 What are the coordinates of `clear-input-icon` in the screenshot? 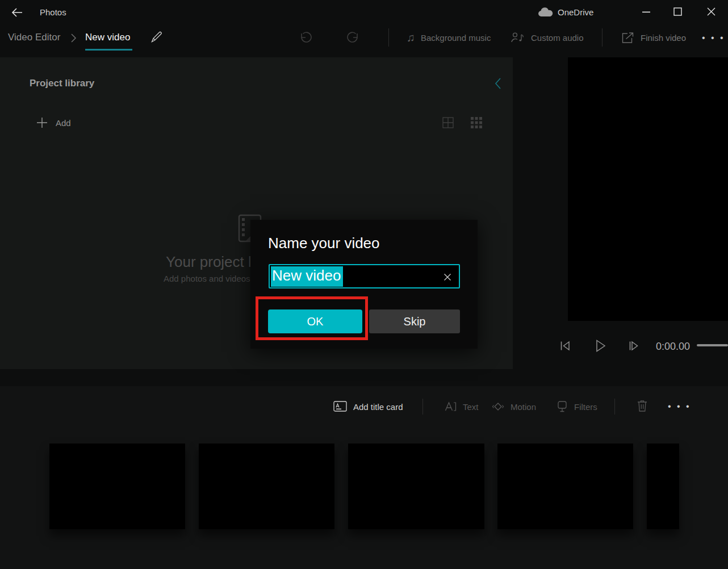 It's located at (447, 277).